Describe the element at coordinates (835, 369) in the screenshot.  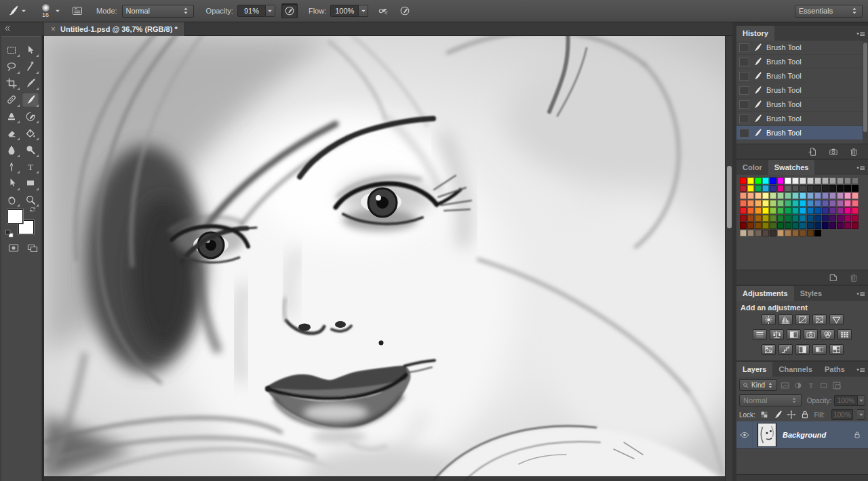
I see `tab-paths: Paths` at that location.